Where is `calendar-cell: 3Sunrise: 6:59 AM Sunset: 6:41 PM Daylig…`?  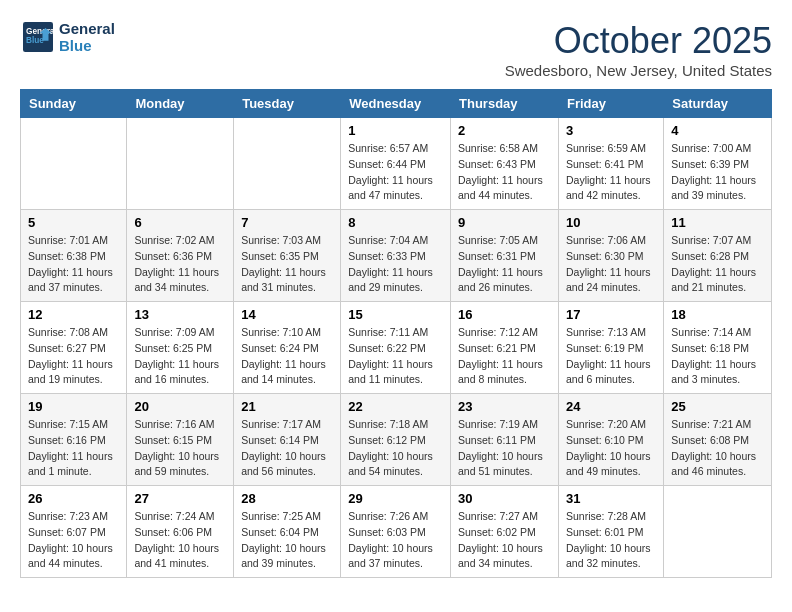
calendar-cell: 3Sunrise: 6:59 AM Sunset: 6:41 PM Daylig… is located at coordinates (610, 164).